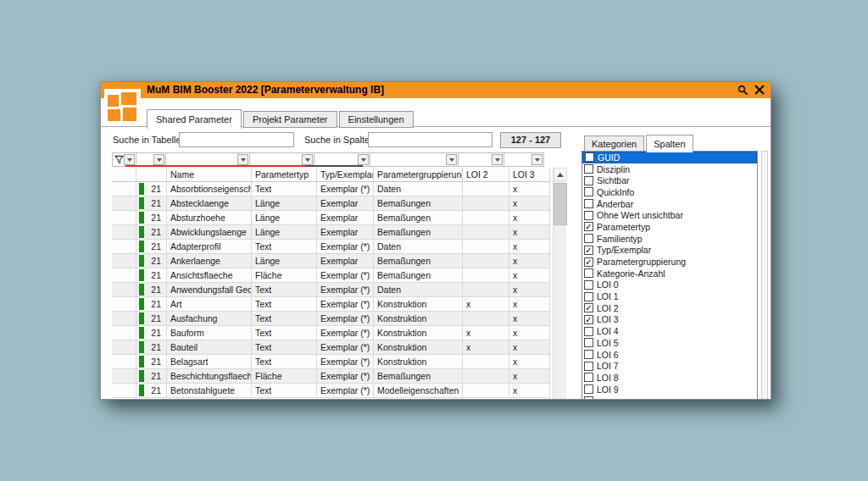  Describe the element at coordinates (331, 334) in the screenshot. I see `table-row: 21BauformTextExemplar (*)Konstruktionxx` at that location.